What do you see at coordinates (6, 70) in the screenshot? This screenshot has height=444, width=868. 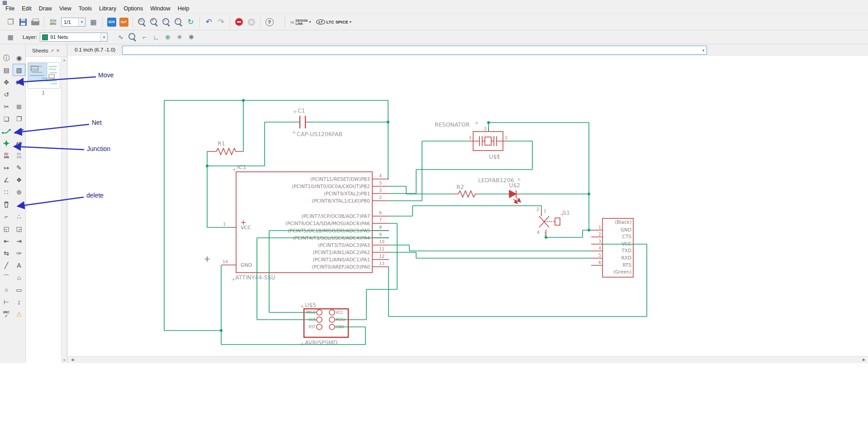 I see `display-tool: ▤` at bounding box center [6, 70].